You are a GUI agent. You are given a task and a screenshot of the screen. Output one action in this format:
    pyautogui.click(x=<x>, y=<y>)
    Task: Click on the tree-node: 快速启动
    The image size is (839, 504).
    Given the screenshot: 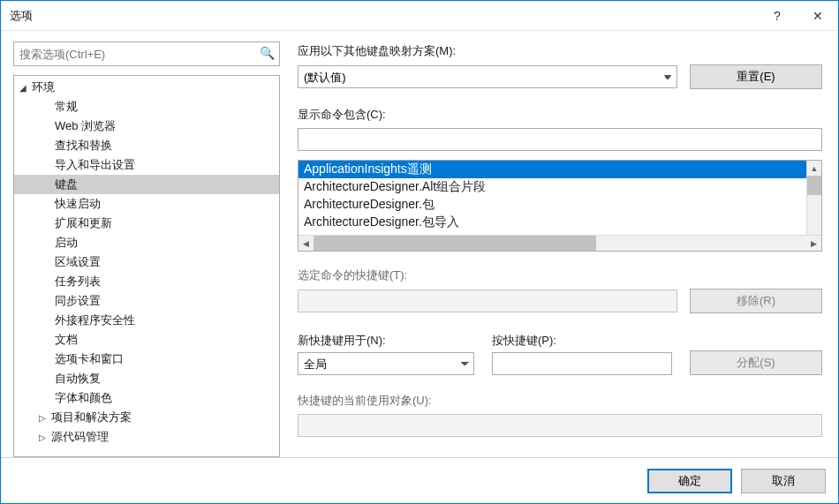 What is the action you would take?
    pyautogui.click(x=147, y=204)
    